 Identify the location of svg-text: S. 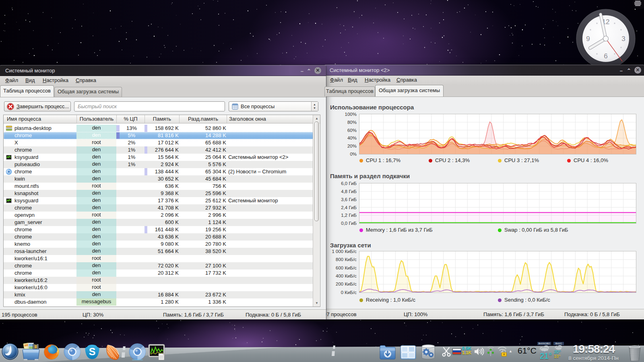
(93, 352).